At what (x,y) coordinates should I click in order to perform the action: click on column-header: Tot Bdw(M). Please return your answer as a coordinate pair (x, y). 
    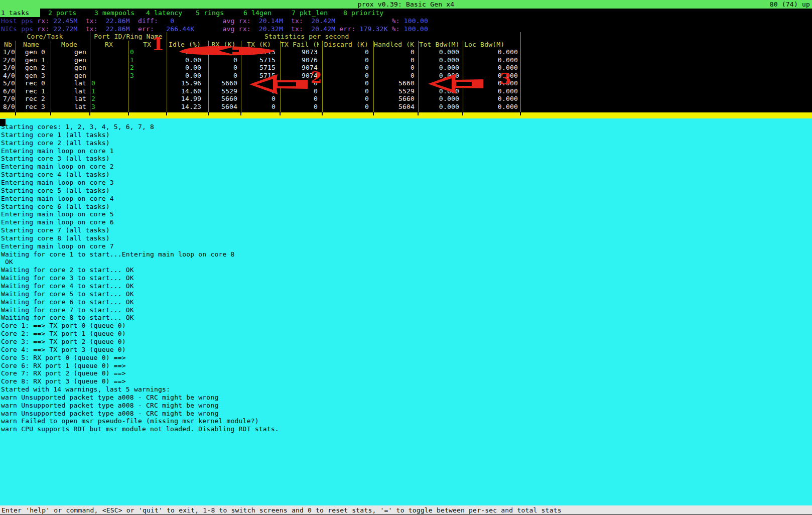
    Looking at the image, I should click on (440, 44).